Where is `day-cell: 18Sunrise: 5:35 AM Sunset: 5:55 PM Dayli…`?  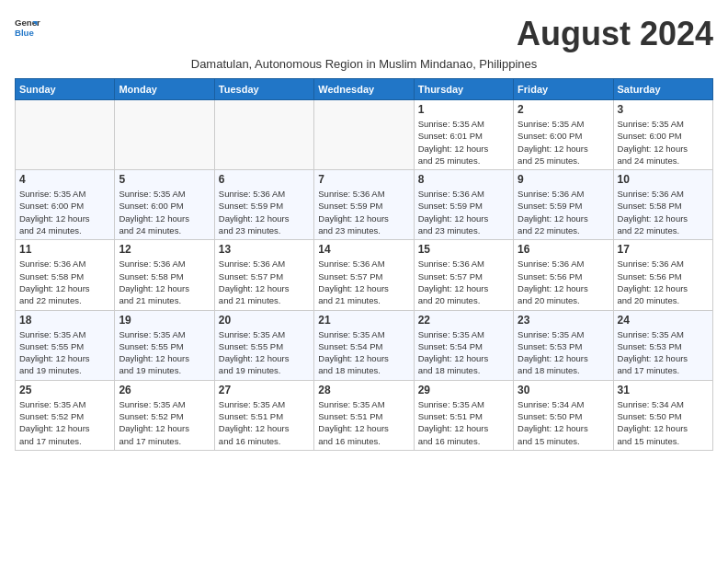 day-cell: 18Sunrise: 5:35 AM Sunset: 5:55 PM Dayli… is located at coordinates (65, 345).